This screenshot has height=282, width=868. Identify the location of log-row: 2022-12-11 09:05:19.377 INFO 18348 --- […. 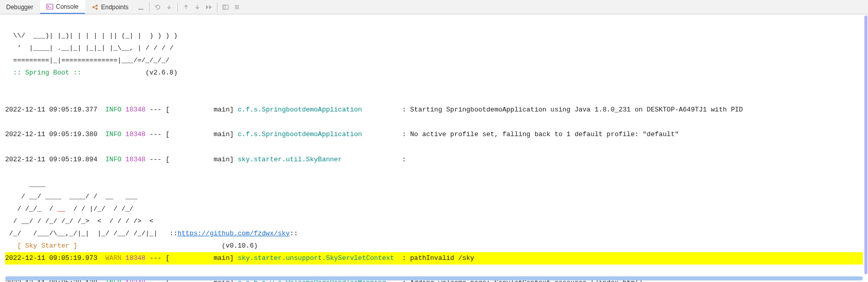
(434, 110).